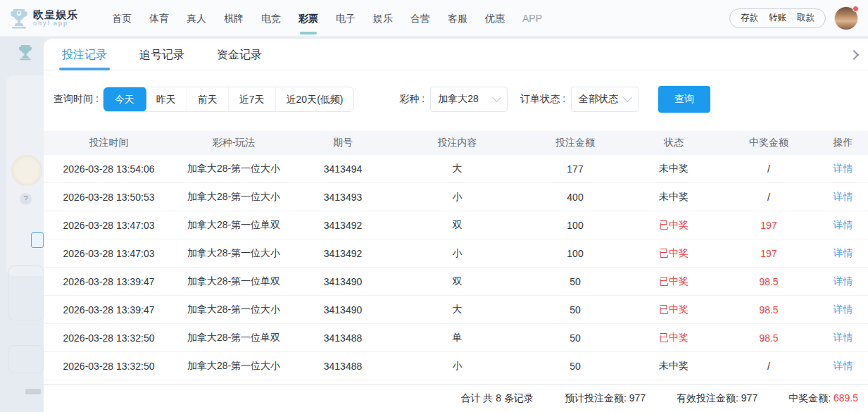  Describe the element at coordinates (805, 18) in the screenshot. I see `wallet-action: 取款` at that location.